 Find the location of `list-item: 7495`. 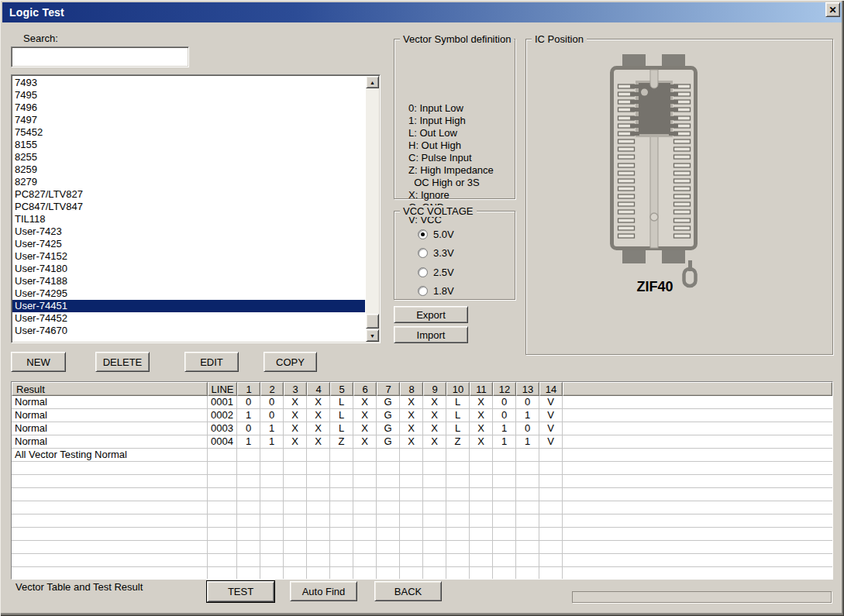

list-item: 7495 is located at coordinates (189, 95).